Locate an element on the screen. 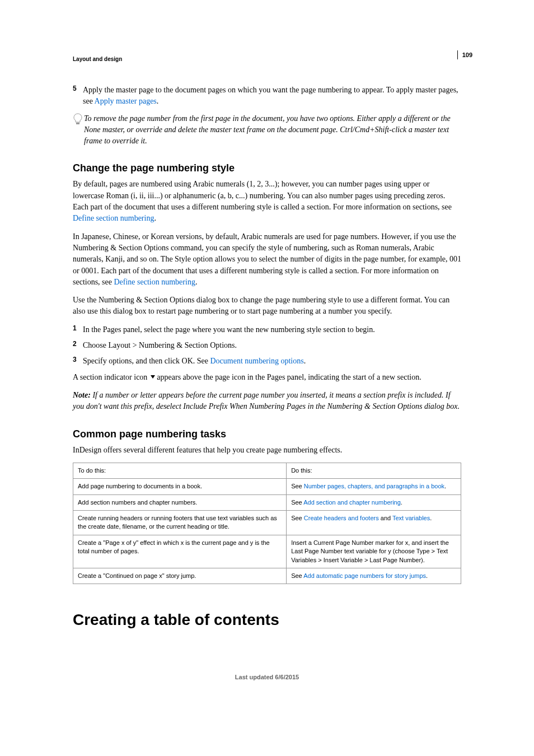  paragraph: By default, pages are numbered using Ara… is located at coordinates (267, 202).